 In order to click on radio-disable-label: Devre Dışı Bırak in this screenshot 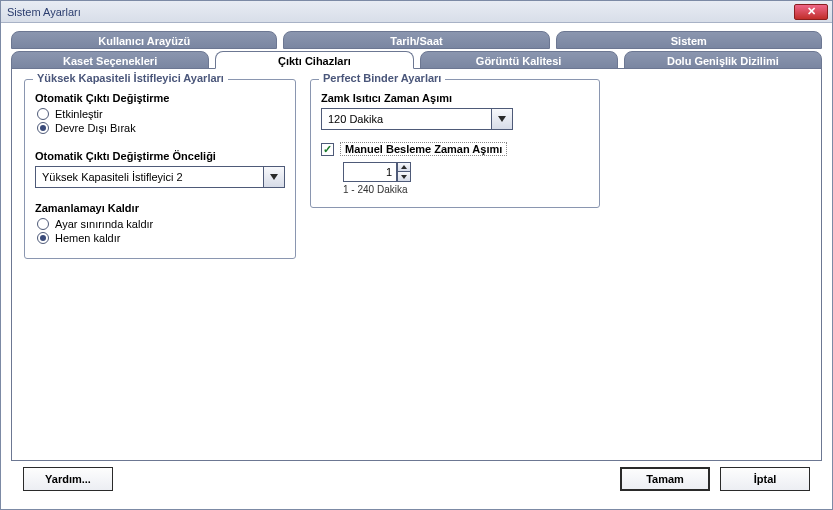, I will do `click(96, 128)`.